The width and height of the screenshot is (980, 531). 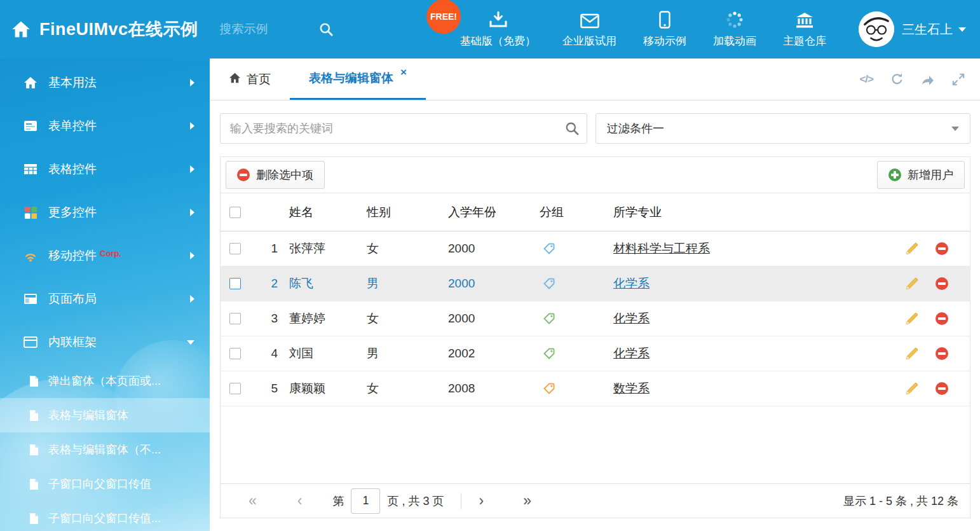 What do you see at coordinates (105, 212) in the screenshot?
I see `sidebar-item-more-controls: 更多控件` at bounding box center [105, 212].